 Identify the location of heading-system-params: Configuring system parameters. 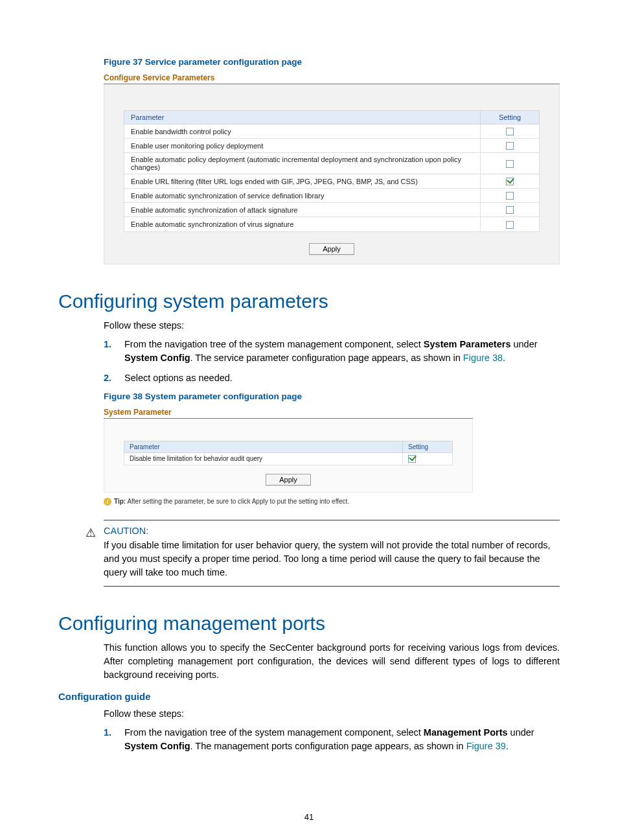
(309, 301).